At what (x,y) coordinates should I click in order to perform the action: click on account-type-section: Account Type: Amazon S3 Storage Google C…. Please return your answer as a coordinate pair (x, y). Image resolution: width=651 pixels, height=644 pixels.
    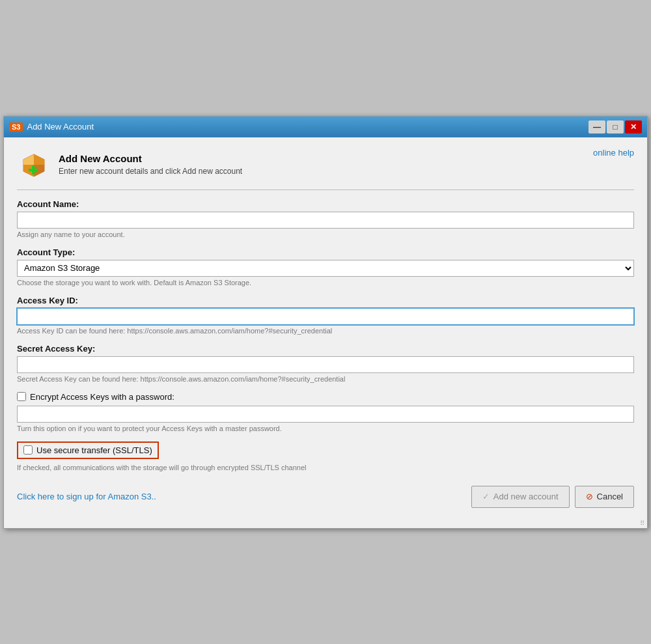
    Looking at the image, I should click on (326, 267).